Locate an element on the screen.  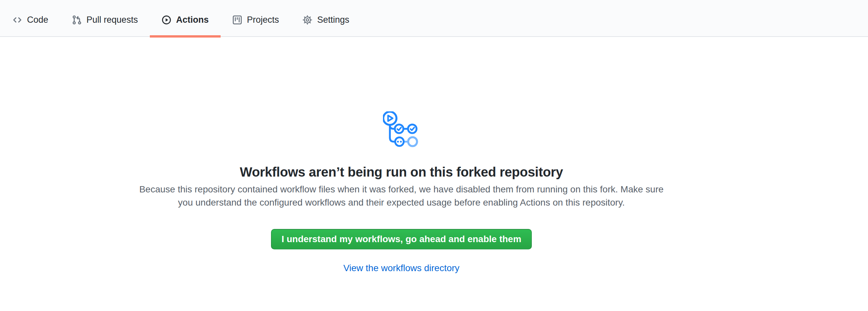
gear-icon is located at coordinates (307, 20).